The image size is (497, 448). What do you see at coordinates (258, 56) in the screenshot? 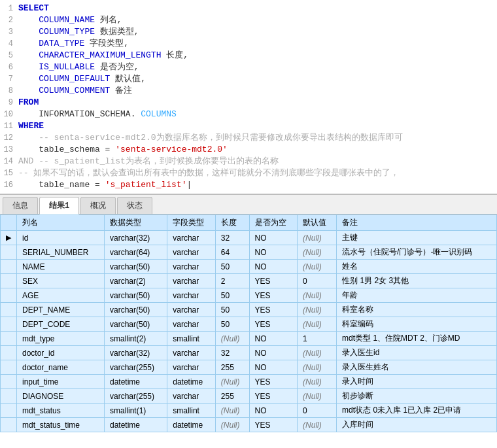
I see `line-content: CHARACTER_MAXIMUM_LENGTH 长度,` at bounding box center [258, 56].